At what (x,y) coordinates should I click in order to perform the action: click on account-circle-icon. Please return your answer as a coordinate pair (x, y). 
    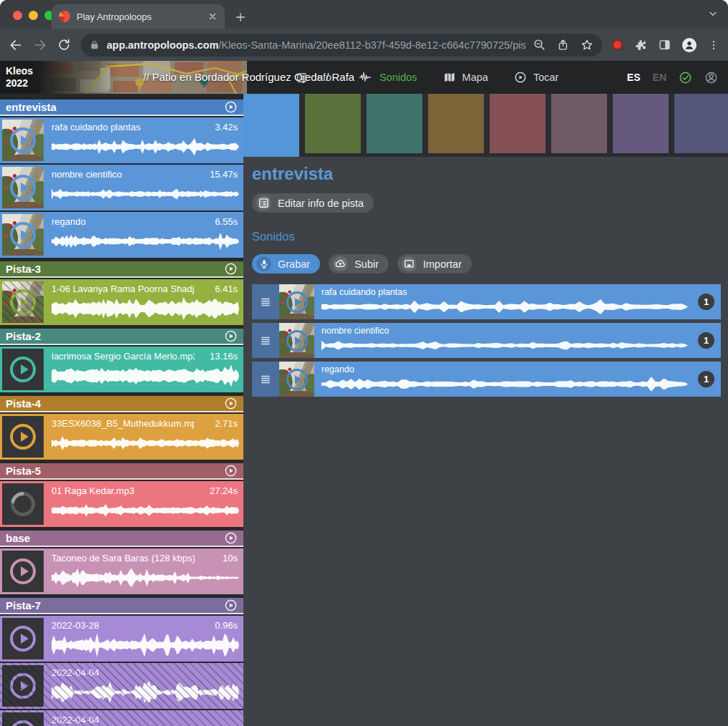
    Looking at the image, I should click on (712, 77).